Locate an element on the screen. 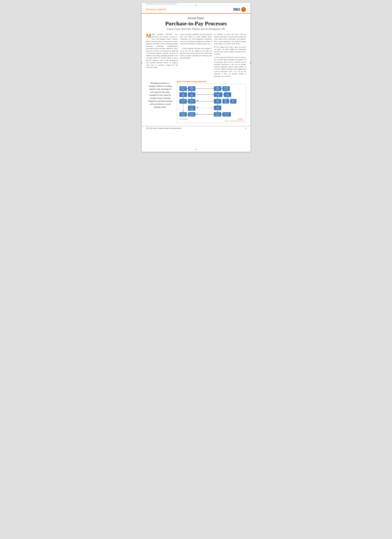 This screenshot has width=392, height=539. diagram-container: Establish Supplier Agree Pricing / terms… is located at coordinates (211, 104).